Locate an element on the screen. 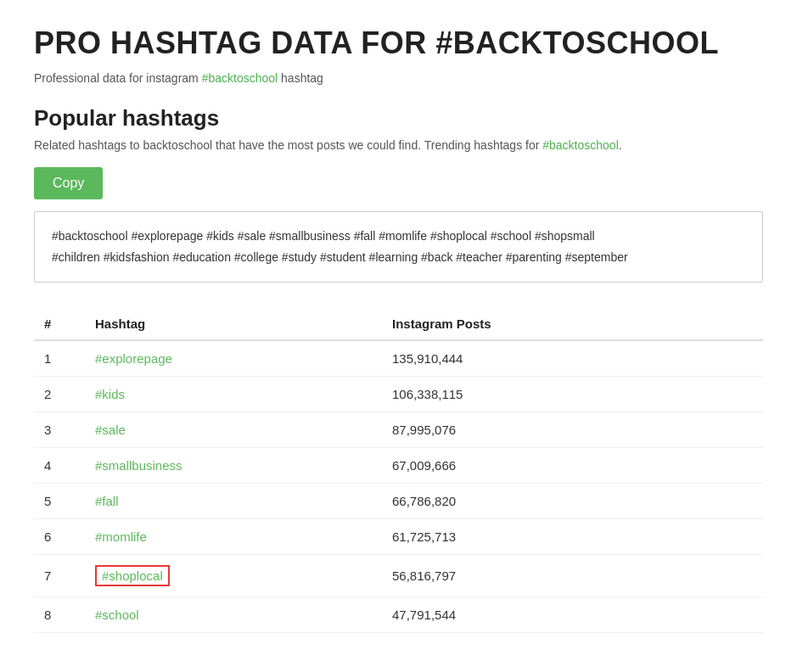 The height and width of the screenshot is (672, 797). cell-hashtag: #momlife is located at coordinates (233, 537).